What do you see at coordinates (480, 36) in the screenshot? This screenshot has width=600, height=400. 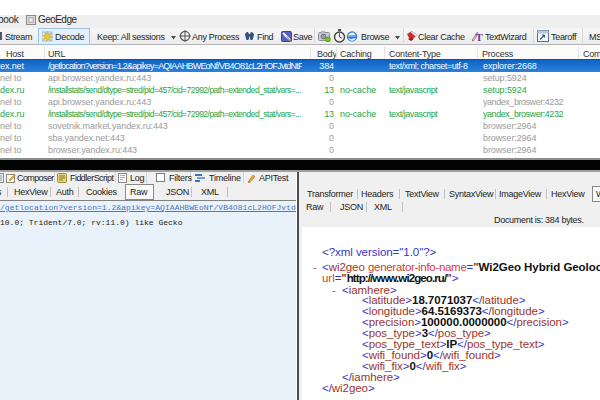 I see `svg-text: T` at bounding box center [480, 36].